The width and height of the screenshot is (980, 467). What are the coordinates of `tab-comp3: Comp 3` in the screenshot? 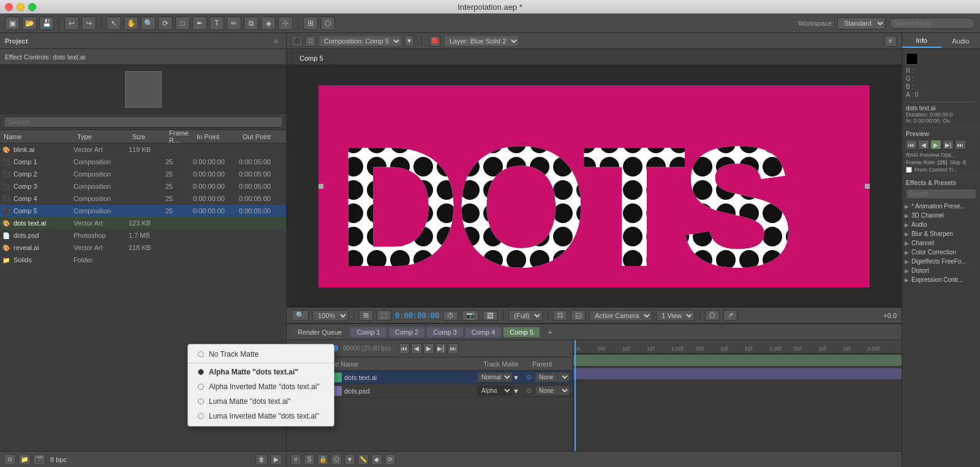 It's located at (445, 332).